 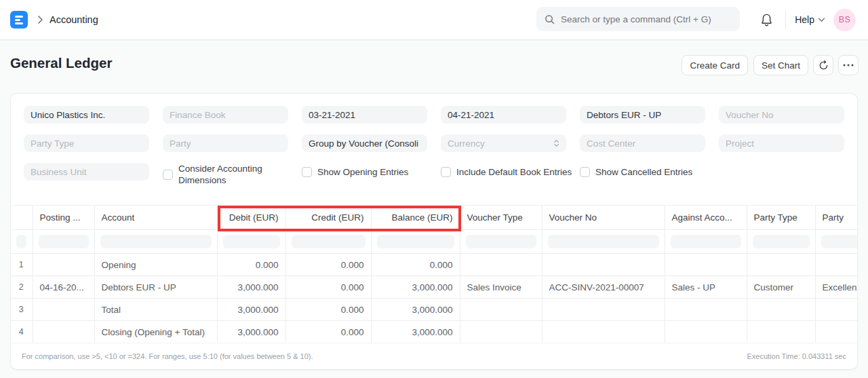 What do you see at coordinates (643, 115) in the screenshot?
I see `account-filter-input: Debtors EUR - UP` at bounding box center [643, 115].